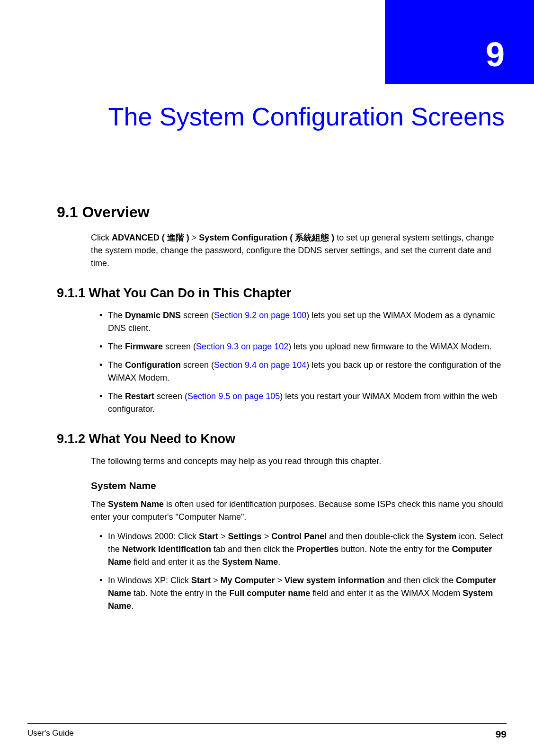 Image resolution: width=534 pixels, height=756 pixels. Describe the element at coordinates (177, 562) in the screenshot. I see `text: field and enter it as the` at that location.